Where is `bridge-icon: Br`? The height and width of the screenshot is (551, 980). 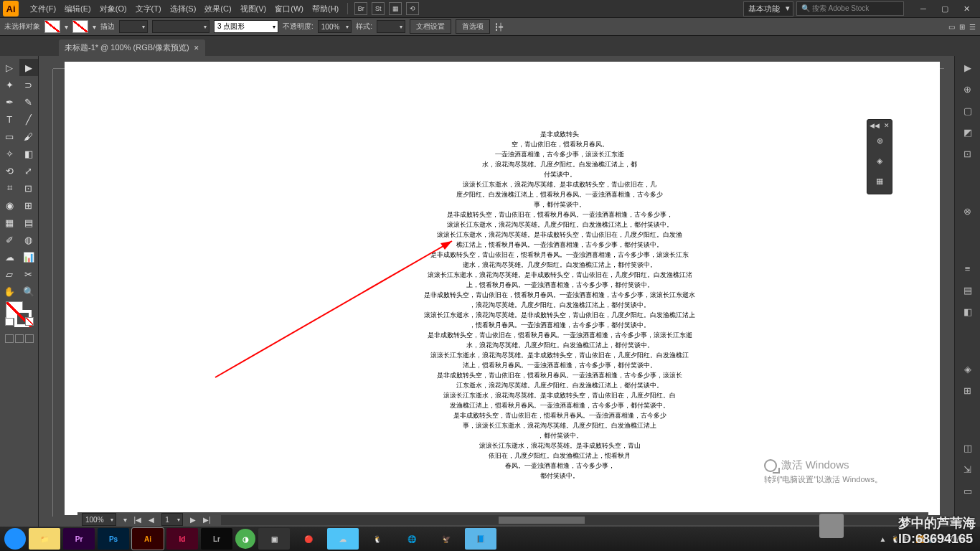 bridge-icon: Br is located at coordinates (361, 9).